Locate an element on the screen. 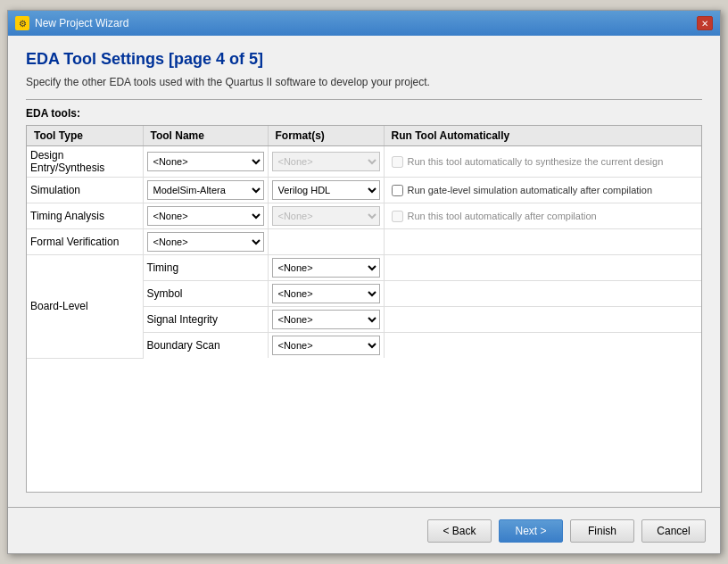  window-icon: ⚙ is located at coordinates (22, 23).